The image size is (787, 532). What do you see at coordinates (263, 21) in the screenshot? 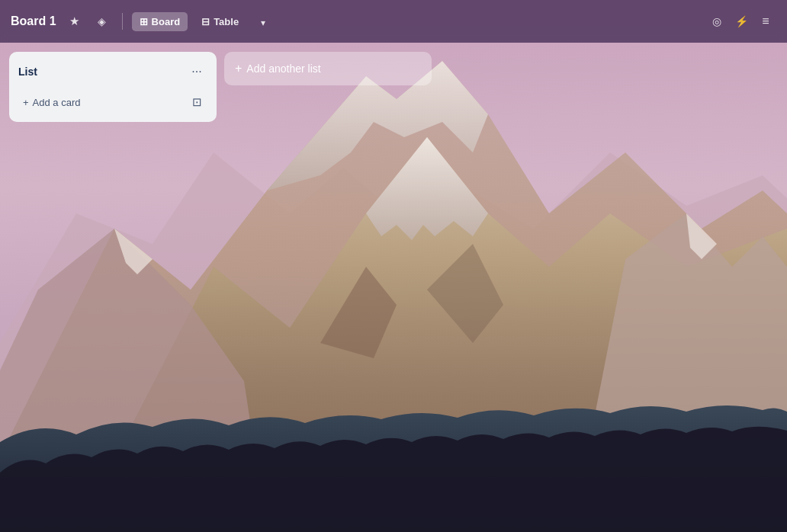
I see `chevron-down-icon` at bounding box center [263, 21].